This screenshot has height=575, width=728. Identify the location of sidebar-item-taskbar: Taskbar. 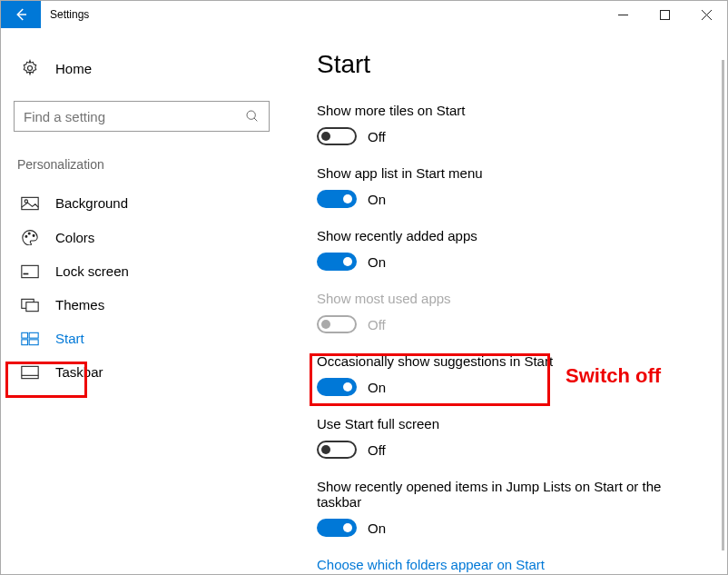
(153, 372).